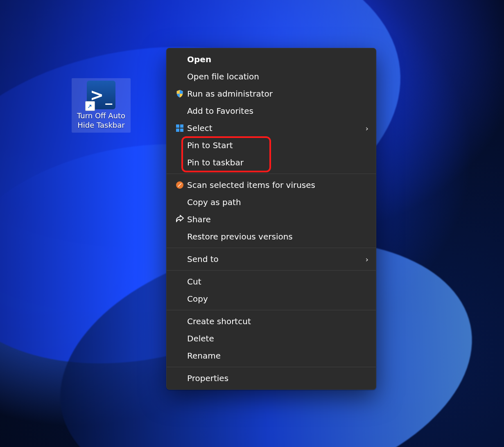 The image size is (504, 447). I want to click on menu-item-add-to-favorites: Add to Favorites, so click(271, 111).